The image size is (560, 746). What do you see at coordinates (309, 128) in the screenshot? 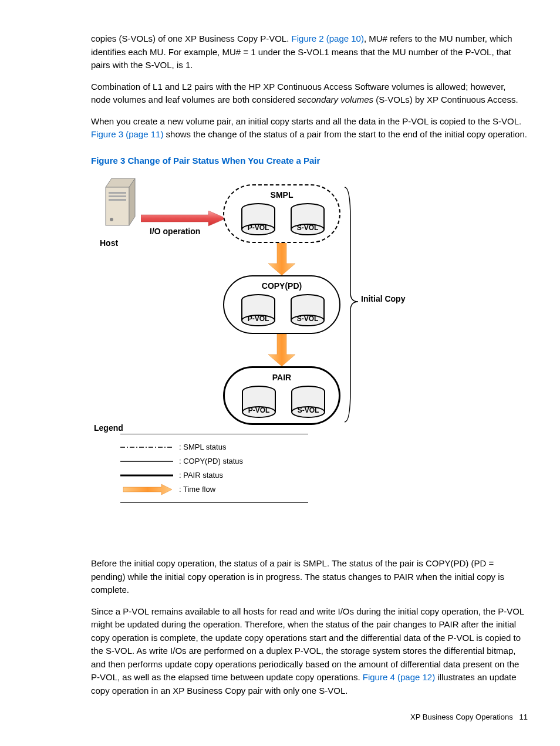
I see `paragraph-3: When you create a new volume pair, an in…` at bounding box center [309, 128].